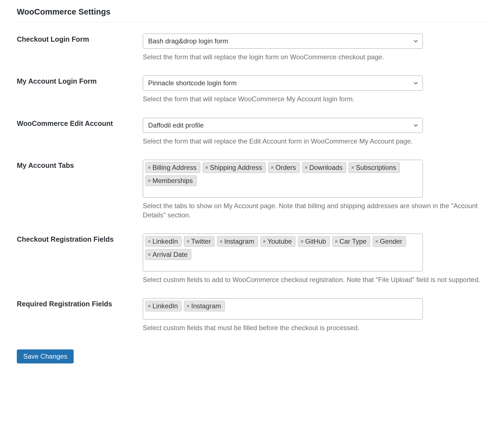  What do you see at coordinates (170, 255) in the screenshot?
I see `tag-label: Arrival Date` at bounding box center [170, 255].